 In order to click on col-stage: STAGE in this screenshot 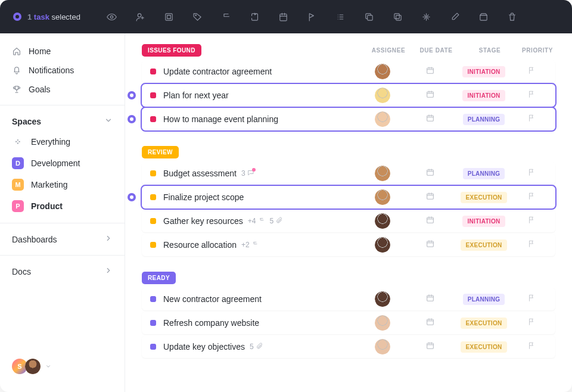, I will do `click(490, 50)`.